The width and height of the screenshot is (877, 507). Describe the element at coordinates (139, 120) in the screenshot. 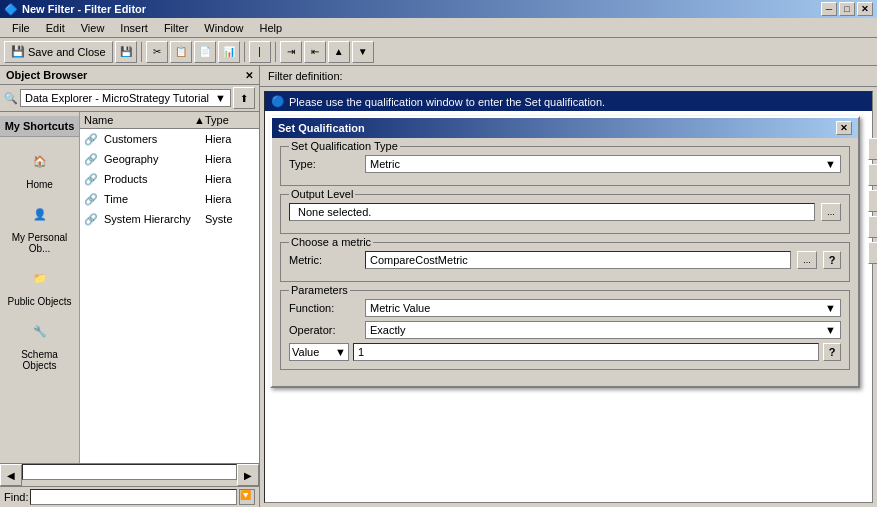

I see `col-name-header: Name` at that location.